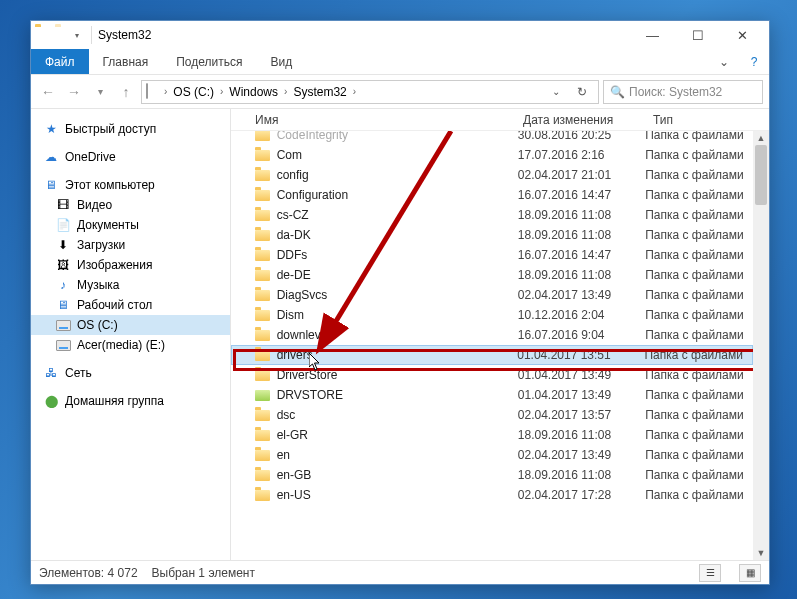 Image resolution: width=797 pixels, height=599 pixels. I want to click on table-row: en02.04.2017 13:49Папка с файлами, so click(492, 455).